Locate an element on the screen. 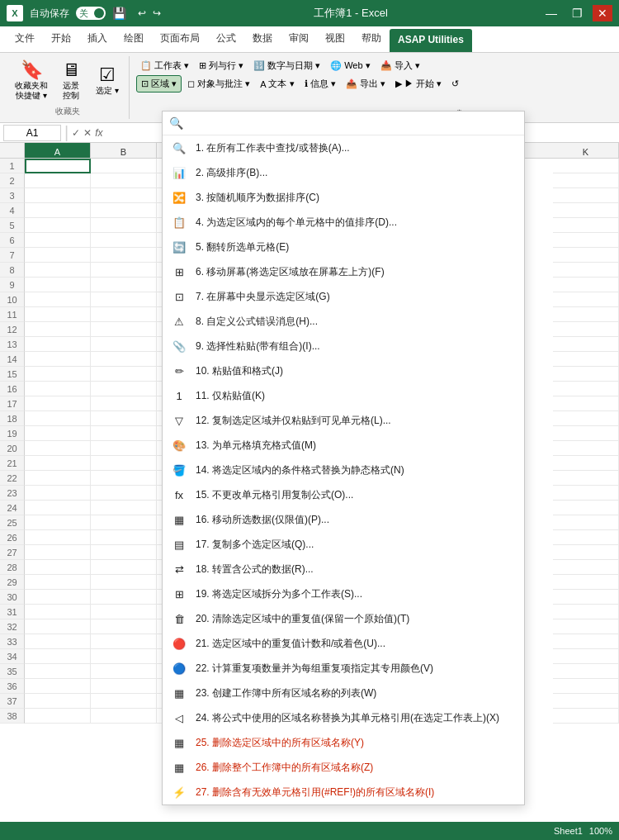  close-button: ✕ is located at coordinates (602, 13).